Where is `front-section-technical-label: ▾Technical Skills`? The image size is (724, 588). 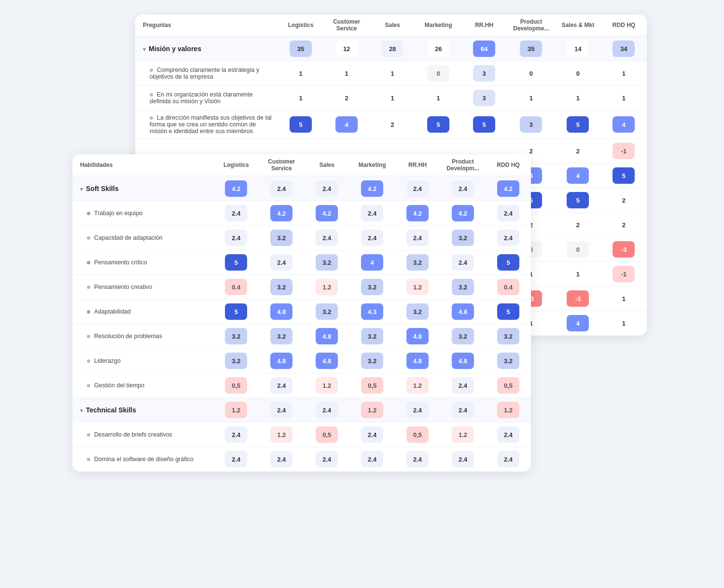
front-section-technical-label: ▾Technical Skills is located at coordinates (143, 410).